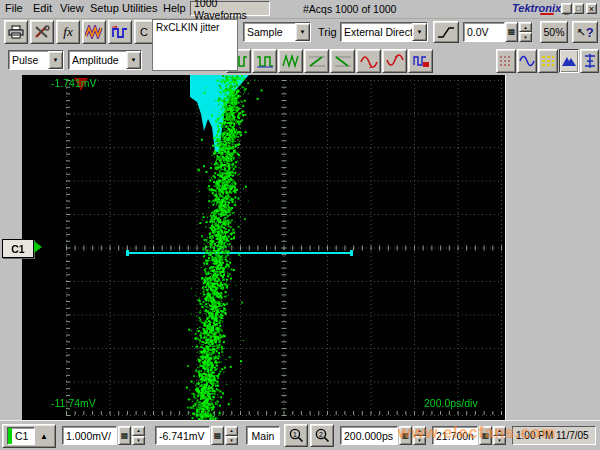  Describe the element at coordinates (188, 28) in the screenshot. I see `measurement-source-label: RxCLKIN jitter` at that location.